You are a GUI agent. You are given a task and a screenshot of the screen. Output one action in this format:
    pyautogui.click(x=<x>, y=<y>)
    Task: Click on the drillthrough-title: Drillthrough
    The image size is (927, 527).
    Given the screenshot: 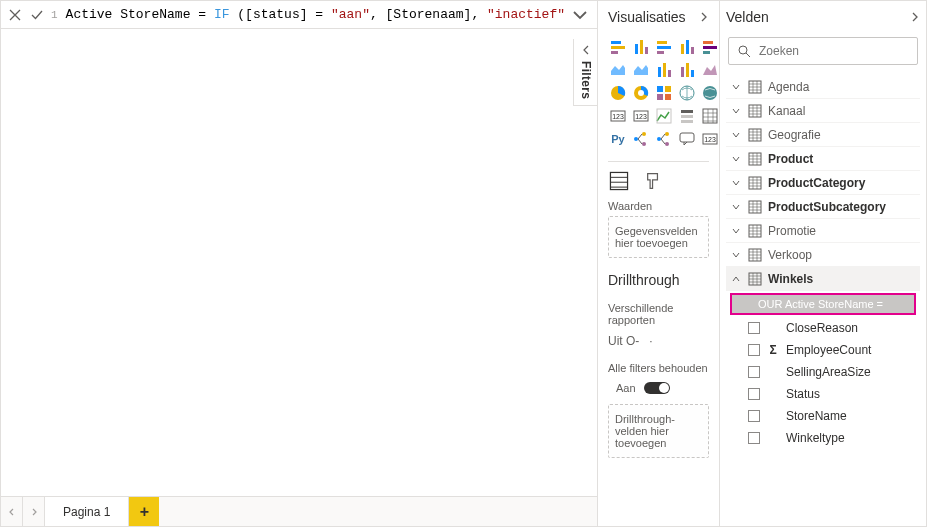 What is the action you would take?
    pyautogui.click(x=658, y=280)
    